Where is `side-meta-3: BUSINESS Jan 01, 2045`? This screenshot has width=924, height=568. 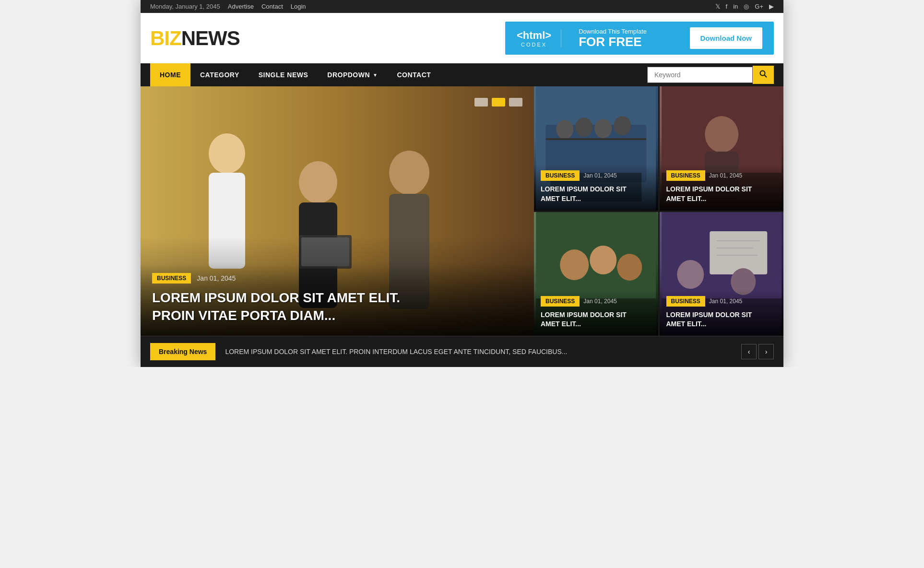
side-meta-3: BUSINESS Jan 01, 2045 is located at coordinates (596, 301).